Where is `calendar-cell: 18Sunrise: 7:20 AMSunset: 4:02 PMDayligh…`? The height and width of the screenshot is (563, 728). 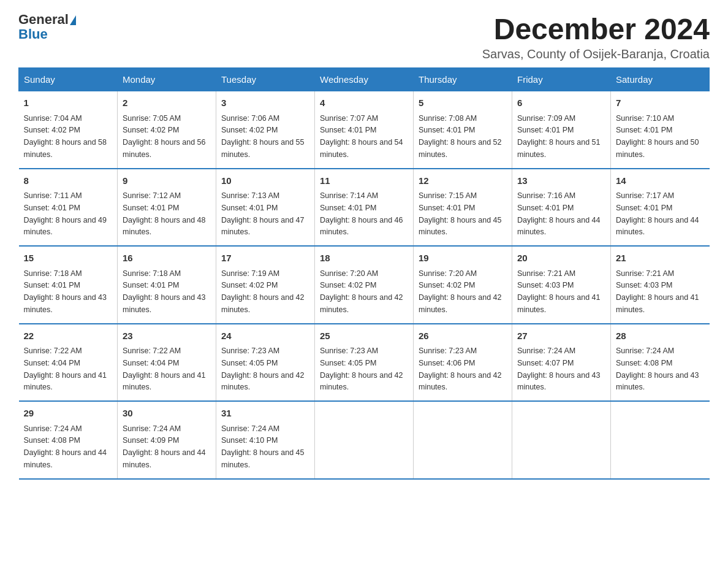 calendar-cell: 18Sunrise: 7:20 AMSunset: 4:02 PMDayligh… is located at coordinates (364, 285).